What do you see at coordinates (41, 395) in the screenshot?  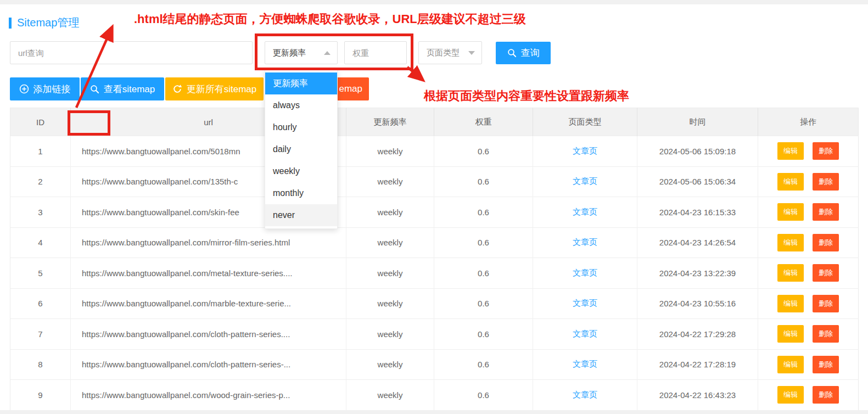 I see `cell-id: 9` at bounding box center [41, 395].